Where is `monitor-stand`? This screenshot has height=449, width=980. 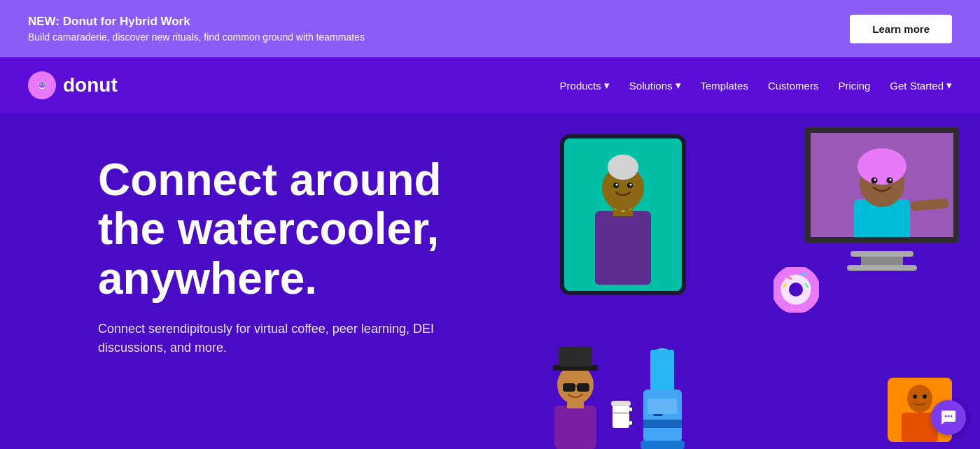
monitor-stand is located at coordinates (882, 258).